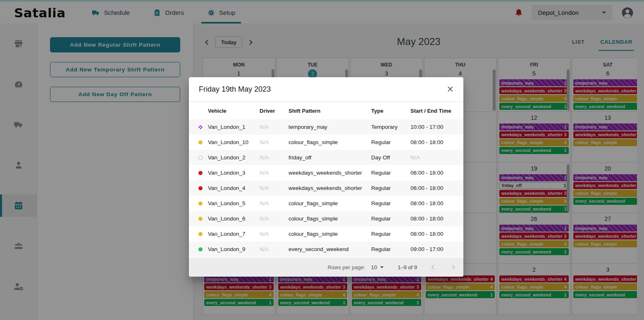  Describe the element at coordinates (234, 142) in the screenshot. I see `vehicle-cell: Van_London_10` at that location.